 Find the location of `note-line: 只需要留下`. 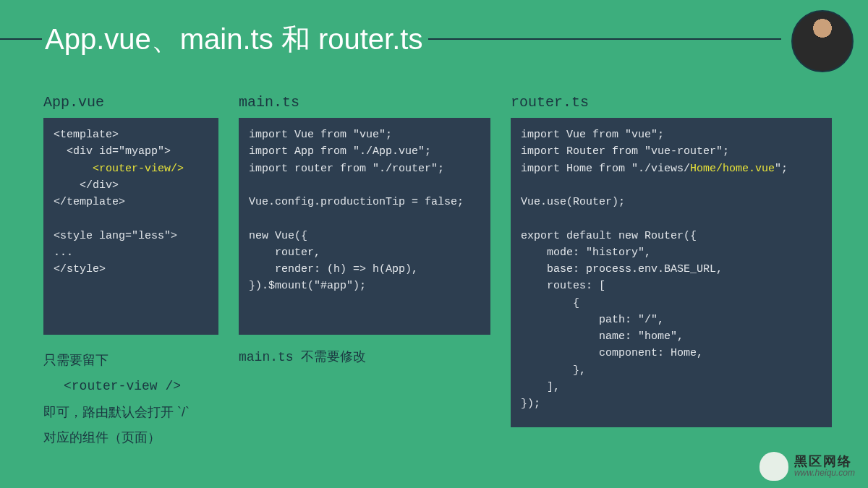

note-line: 只需要留下 is located at coordinates (131, 360).